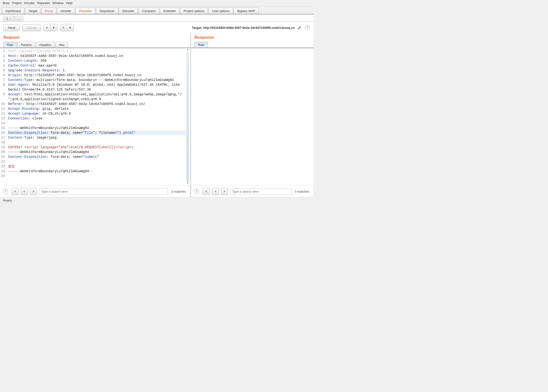 The height and width of the screenshot is (392, 548). What do you see at coordinates (77, 104) in the screenshot?
I see `code-line: Referer: http://541b582f-4d8d-4507-9e2a-…` at bounding box center [77, 104].